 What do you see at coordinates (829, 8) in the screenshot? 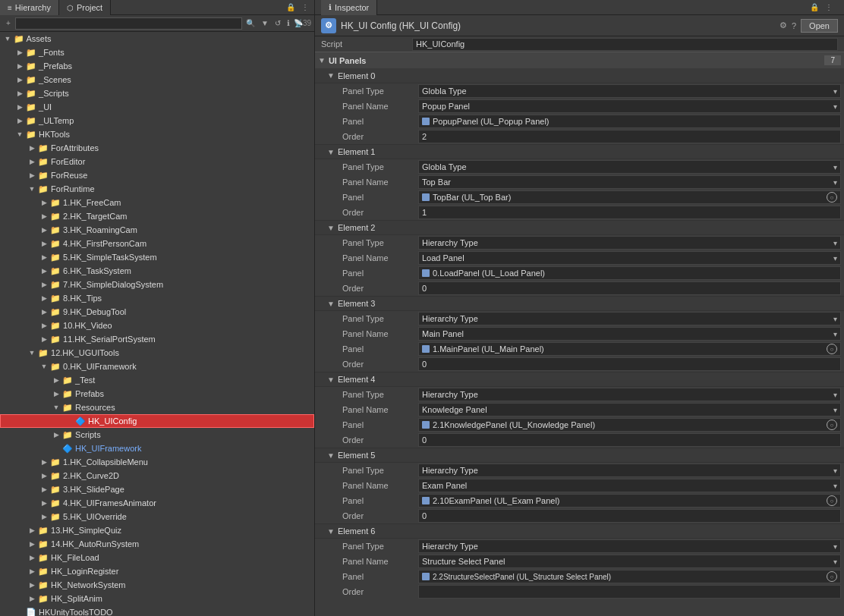
I see `inspector-menu-button: ⋮` at bounding box center [829, 8].